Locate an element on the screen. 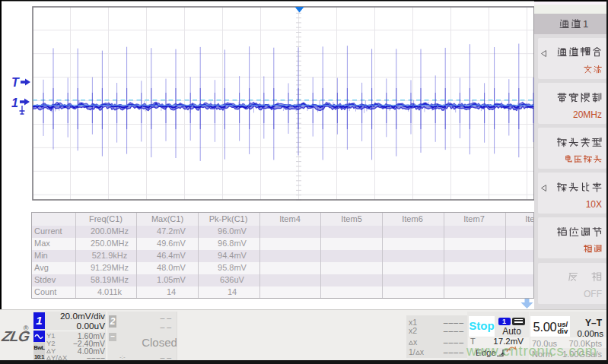  svg-text: T is located at coordinates (15, 82).